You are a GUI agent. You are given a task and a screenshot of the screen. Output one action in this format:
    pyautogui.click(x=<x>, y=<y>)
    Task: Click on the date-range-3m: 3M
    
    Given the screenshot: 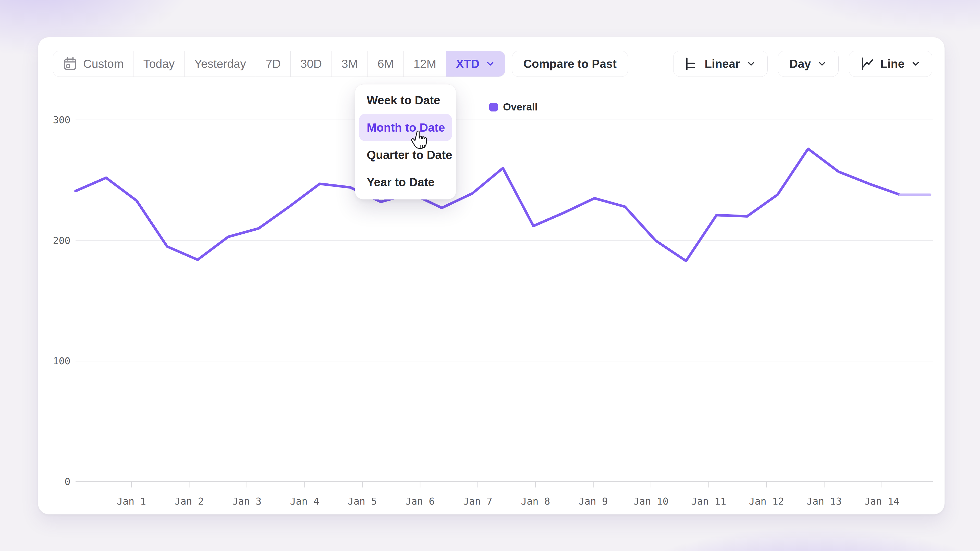 What is the action you would take?
    pyautogui.click(x=350, y=64)
    